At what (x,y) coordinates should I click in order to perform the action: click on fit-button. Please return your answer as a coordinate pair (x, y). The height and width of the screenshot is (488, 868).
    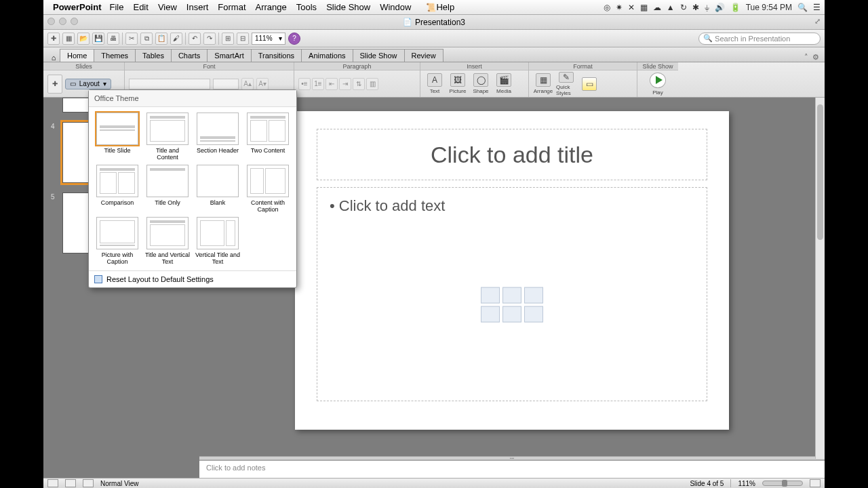
    Looking at the image, I should click on (815, 483).